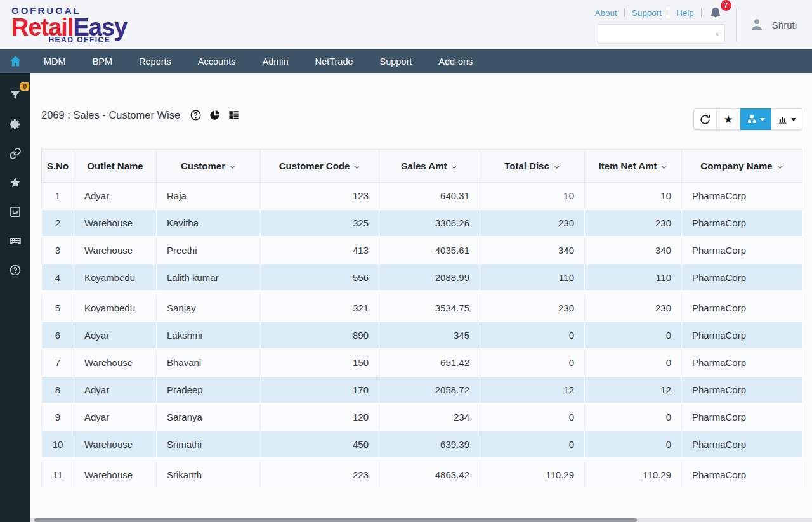  I want to click on hierarchy-view-button, so click(756, 119).